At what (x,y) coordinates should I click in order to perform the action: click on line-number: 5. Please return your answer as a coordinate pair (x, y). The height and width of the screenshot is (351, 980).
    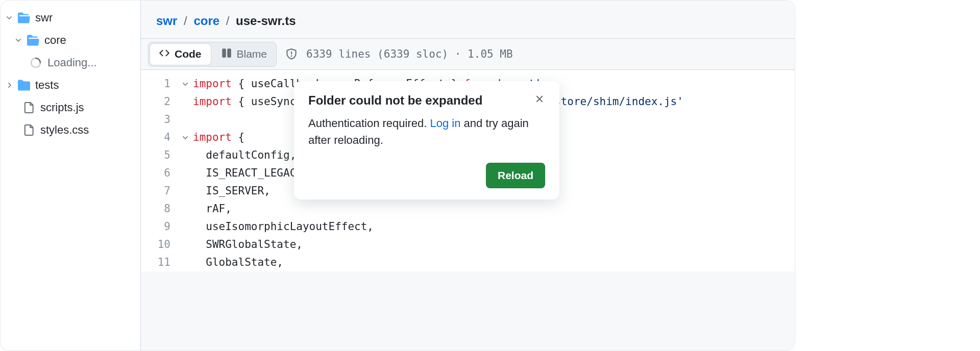
    Looking at the image, I should click on (159, 155).